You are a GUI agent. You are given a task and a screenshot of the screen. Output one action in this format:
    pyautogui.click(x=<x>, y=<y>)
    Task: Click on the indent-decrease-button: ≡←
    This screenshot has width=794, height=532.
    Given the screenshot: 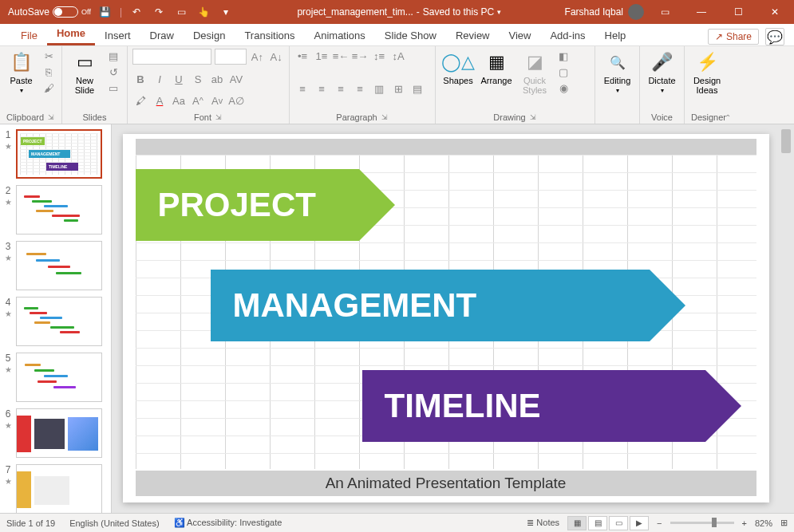 What is the action you would take?
    pyautogui.click(x=341, y=56)
    